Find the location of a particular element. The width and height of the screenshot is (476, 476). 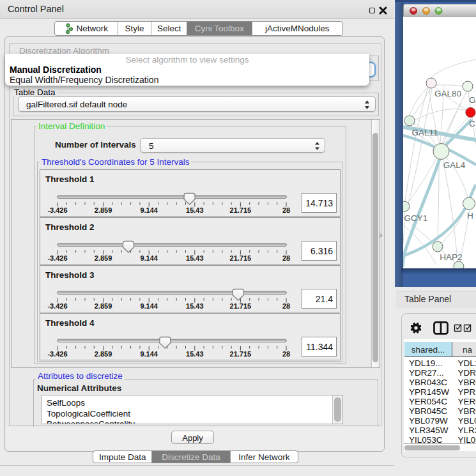

svg-text: GA is located at coordinates (473, 100).